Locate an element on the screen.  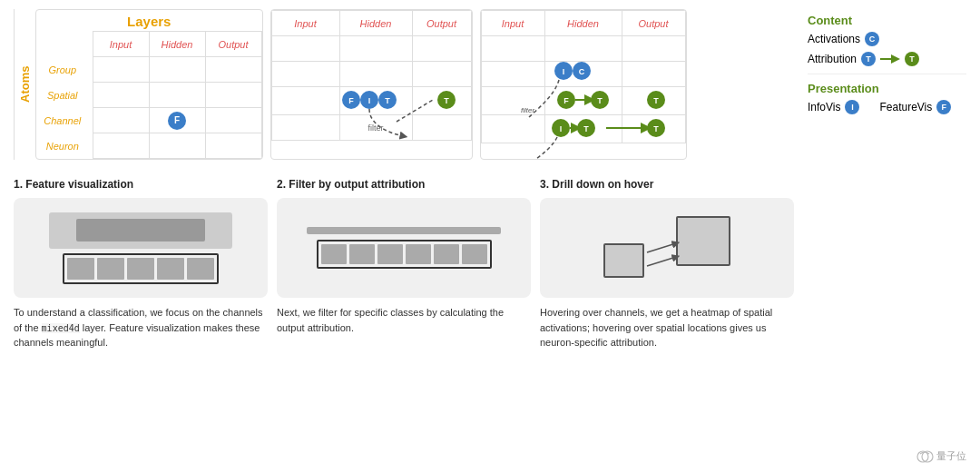
attribution-badge-from: T is located at coordinates (868, 59).